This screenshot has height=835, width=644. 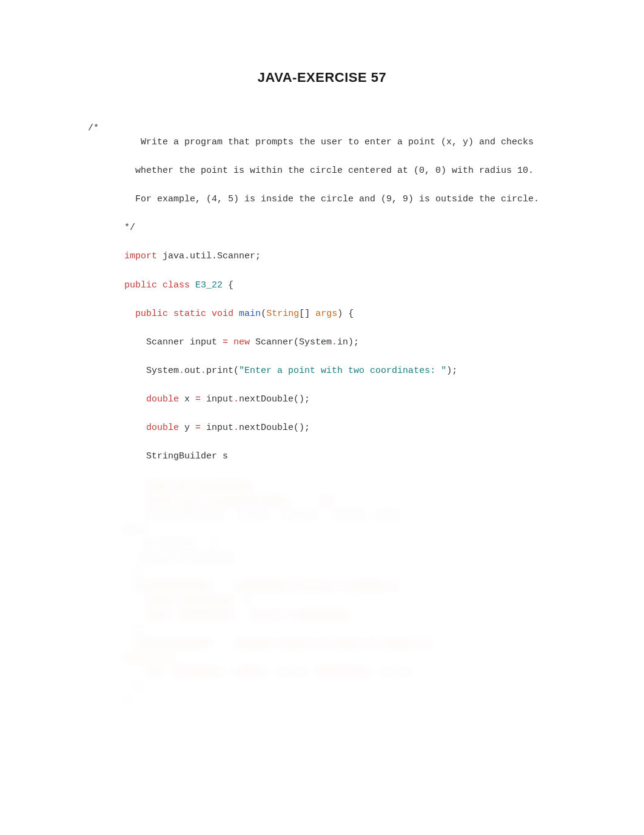 What do you see at coordinates (152, 428) in the screenshot?
I see `double-kw-4: double` at bounding box center [152, 428].